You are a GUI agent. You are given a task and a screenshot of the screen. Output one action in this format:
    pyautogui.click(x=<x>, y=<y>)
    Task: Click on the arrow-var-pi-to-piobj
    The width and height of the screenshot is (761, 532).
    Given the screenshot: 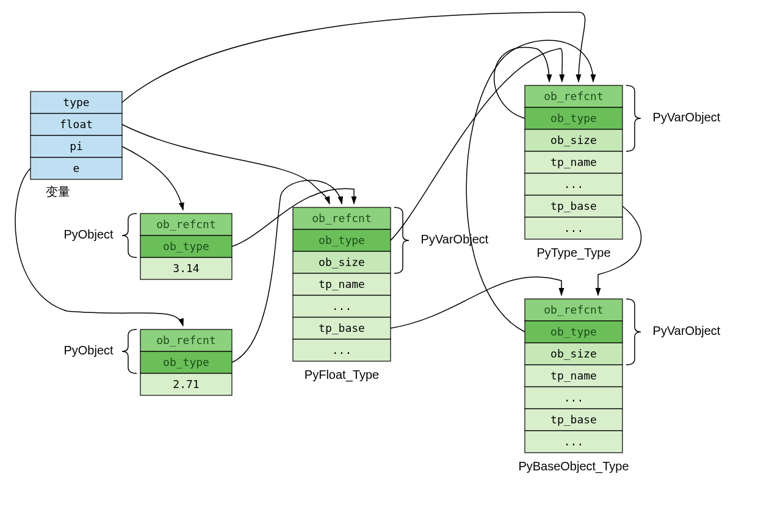 What is the action you would take?
    pyautogui.click(x=153, y=178)
    